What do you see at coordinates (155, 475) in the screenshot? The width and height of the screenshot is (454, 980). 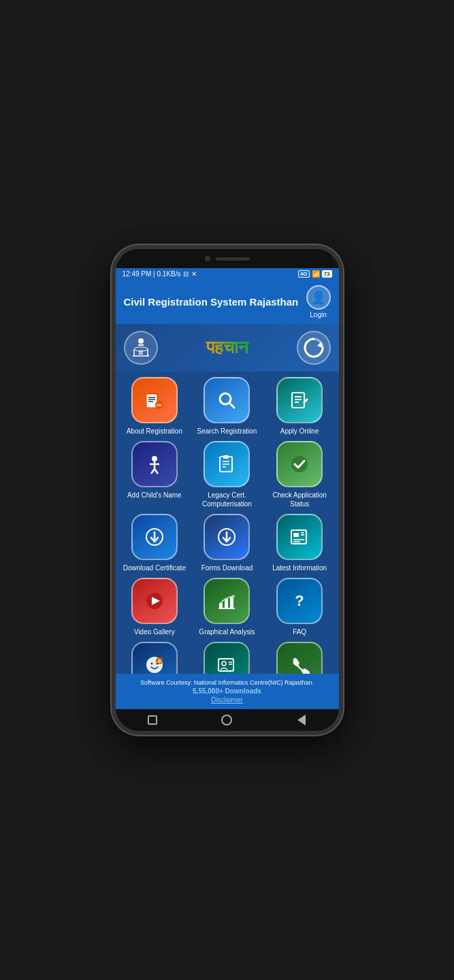 I see `menu-item-3: Add Child's Name` at bounding box center [155, 475].